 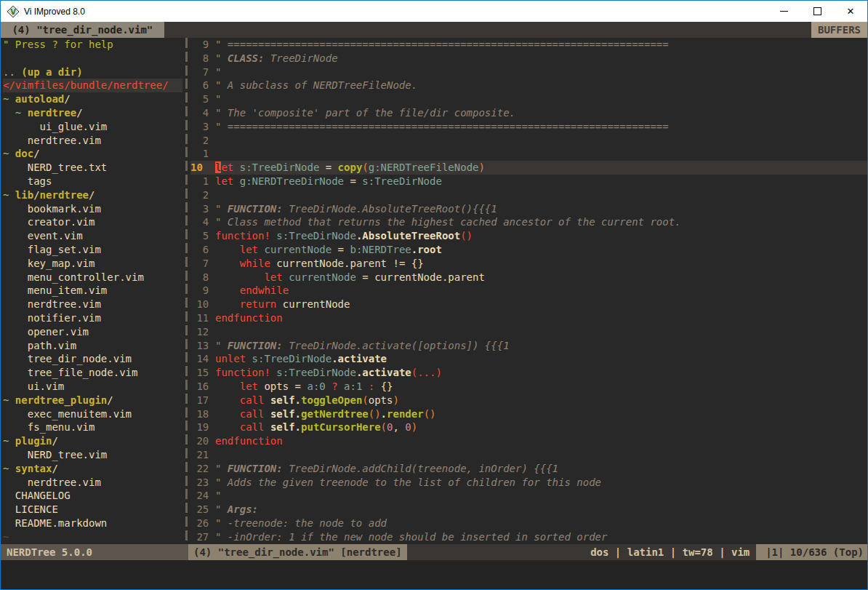 What do you see at coordinates (529, 45) in the screenshot?
I see `code-line: 9 " ====================================…` at bounding box center [529, 45].